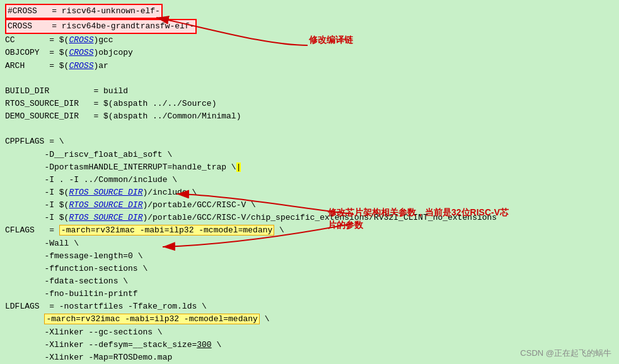  Describe the element at coordinates (310, 333) in the screenshot. I see `code-line-26: -Xlinker --gc-sections \` at that location.